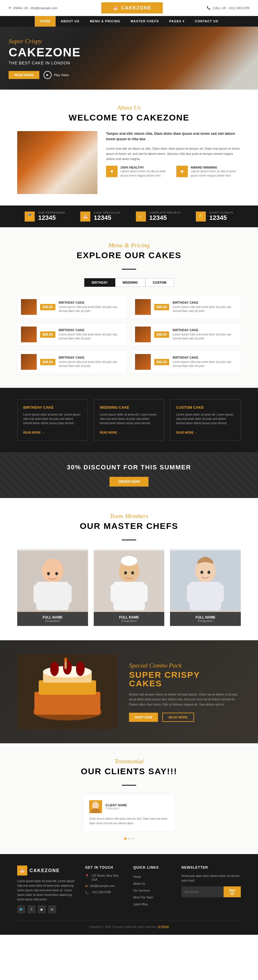  What do you see at coordinates (111, 433) in the screenshot?
I see `category-wedding-link: READ MORE →` at bounding box center [111, 433].